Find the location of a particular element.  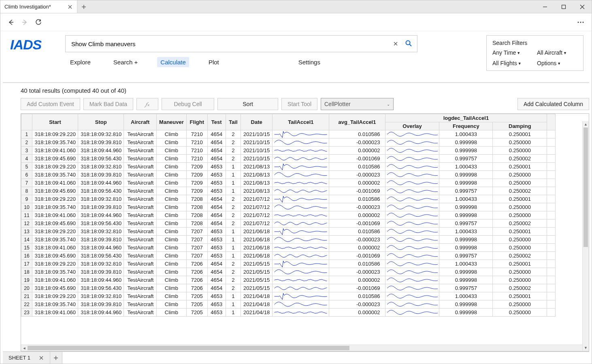

table-row: 16318:18:09:45.690318:18:09:56.430TestAi… is located at coordinates (288, 256).